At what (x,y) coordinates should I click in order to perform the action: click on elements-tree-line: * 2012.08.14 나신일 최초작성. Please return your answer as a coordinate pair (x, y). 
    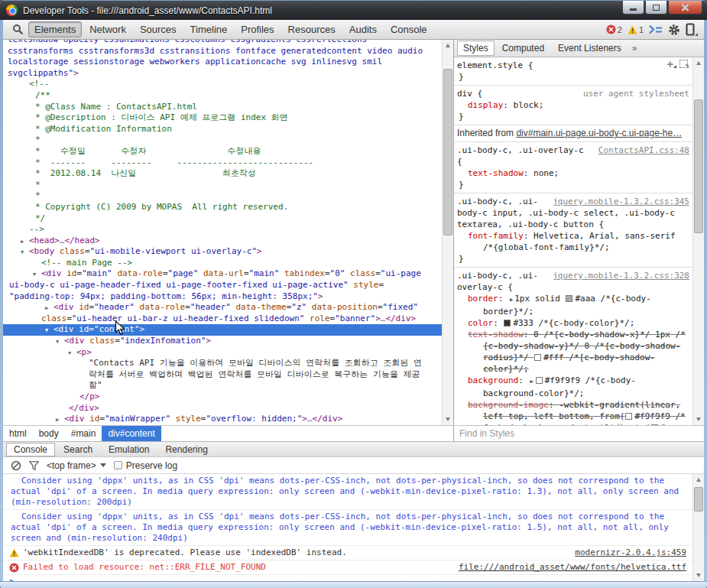
    Looking at the image, I should click on (222, 174).